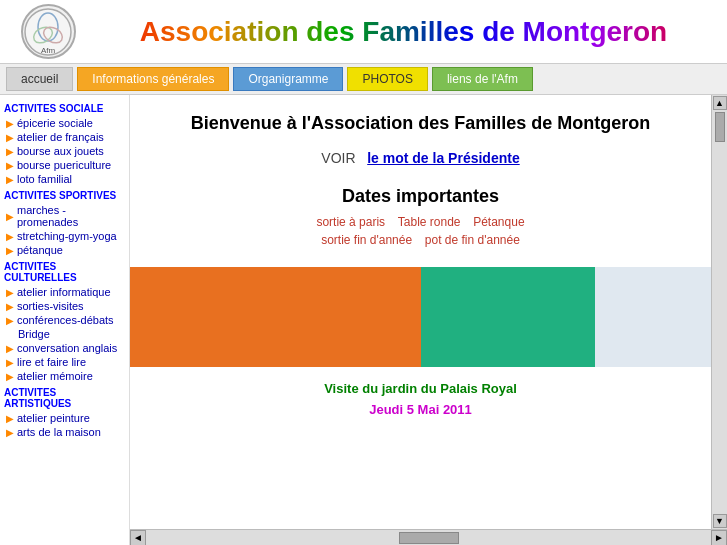 The height and width of the screenshot is (545, 727). What do you see at coordinates (420, 196) in the screenshot?
I see `dates-title: Dates importantes` at bounding box center [420, 196].